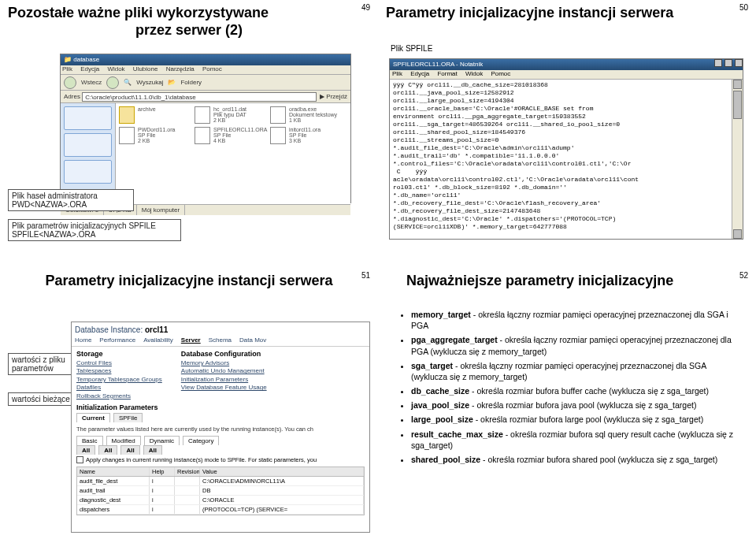 This screenshot has height=539, width=756. Describe the element at coordinates (220, 340) in the screenshot. I see `tab-schema: Schema` at that location.